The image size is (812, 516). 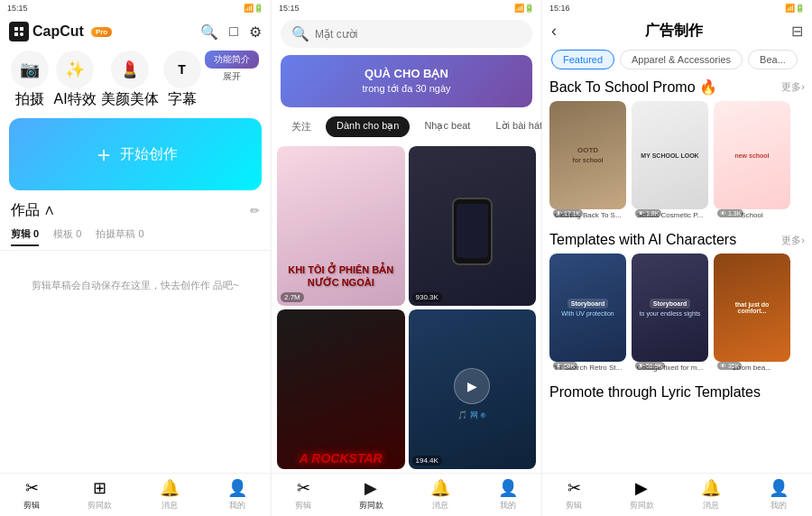 What do you see at coordinates (232, 60) in the screenshot?
I see `func-intro-button: 功能简介` at bounding box center [232, 60].